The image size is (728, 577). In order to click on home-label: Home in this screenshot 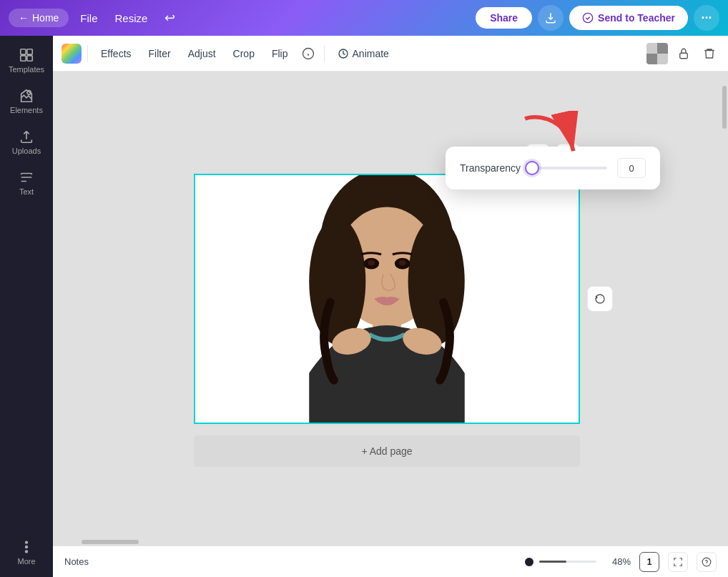, I will do `click(46, 18)`.